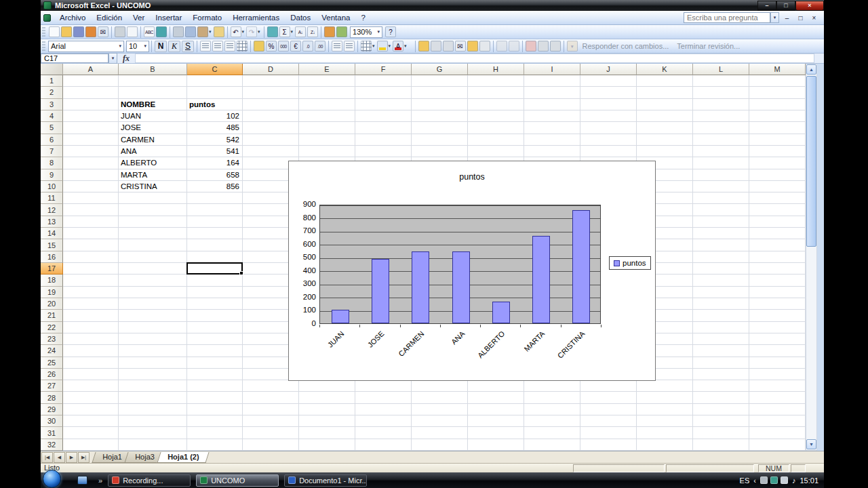 The image size is (868, 488). What do you see at coordinates (363, 18) in the screenshot?
I see `menu--: ?` at bounding box center [363, 18].